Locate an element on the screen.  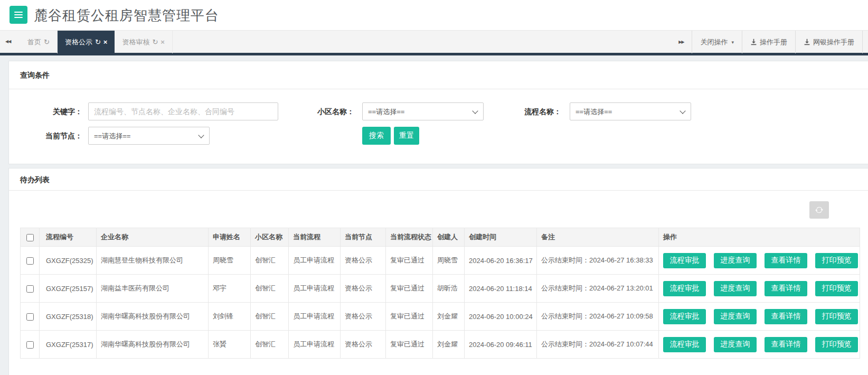
column-header: 申请姓名 is located at coordinates (230, 238).